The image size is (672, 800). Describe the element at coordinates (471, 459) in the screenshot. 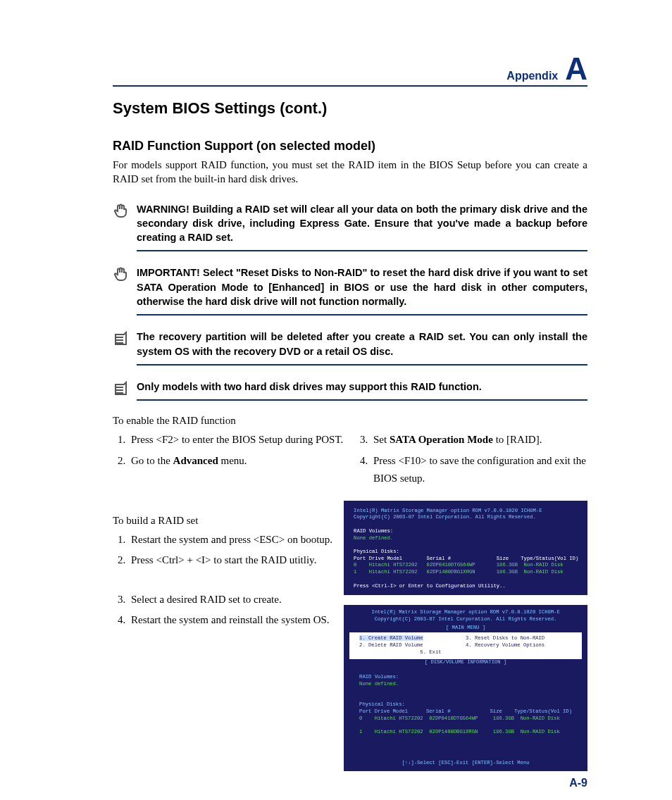

I see `enable-steps-right: Set SATA Operation Mode to [RAID]. Press…` at that location.